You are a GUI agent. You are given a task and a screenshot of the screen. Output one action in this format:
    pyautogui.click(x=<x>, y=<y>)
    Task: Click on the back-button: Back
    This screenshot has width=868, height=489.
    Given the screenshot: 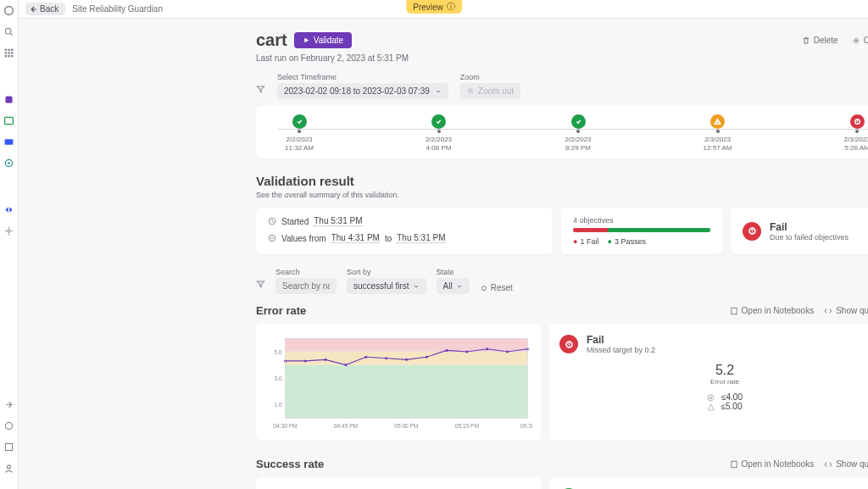 What is the action you would take?
    pyautogui.click(x=46, y=8)
    